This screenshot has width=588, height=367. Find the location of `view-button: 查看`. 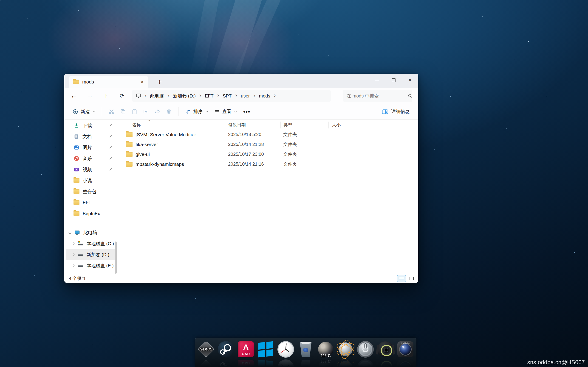

view-button: 查看 is located at coordinates (225, 112).